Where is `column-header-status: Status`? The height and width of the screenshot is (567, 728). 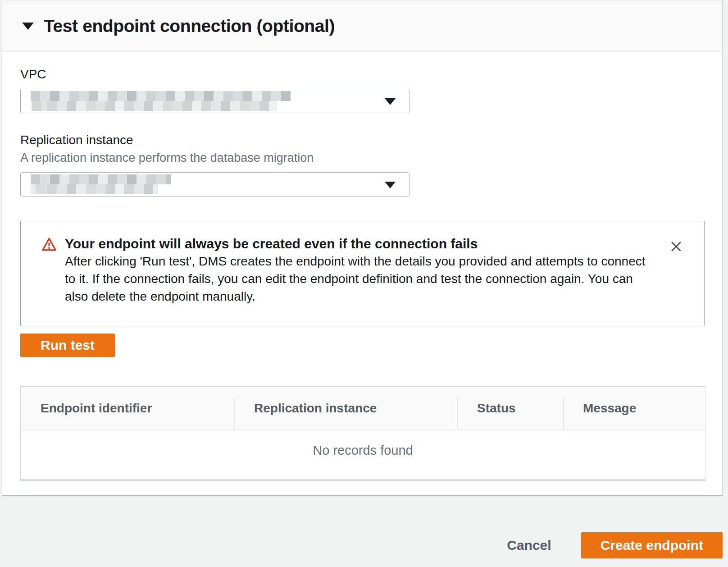 column-header-status: Status is located at coordinates (510, 408).